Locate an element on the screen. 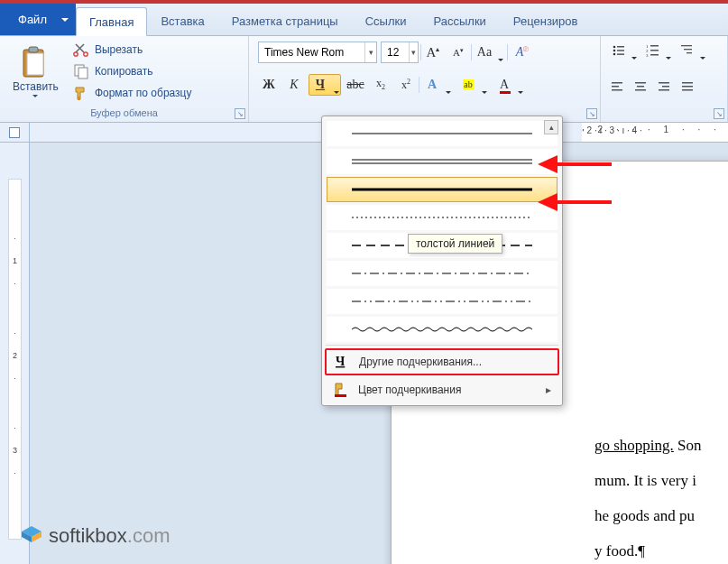 Image resolution: width=728 pixels, height=564 pixels. paragraph-group-label is located at coordinates (664, 113).